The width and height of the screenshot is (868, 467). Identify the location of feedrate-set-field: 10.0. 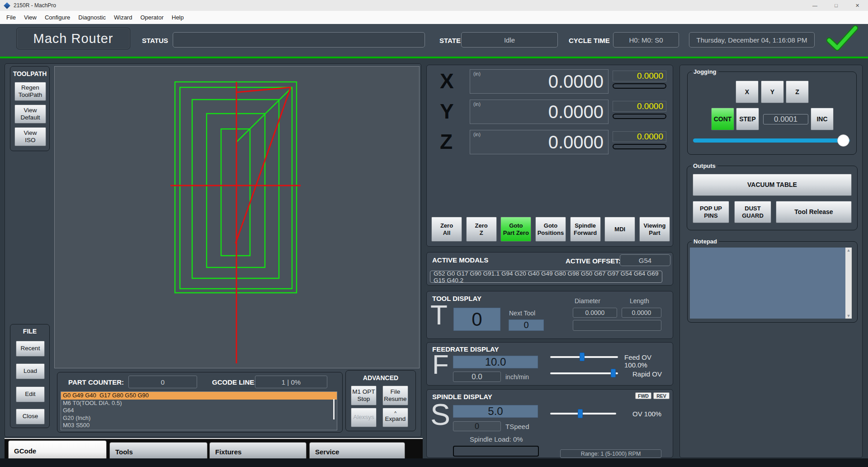
(495, 362).